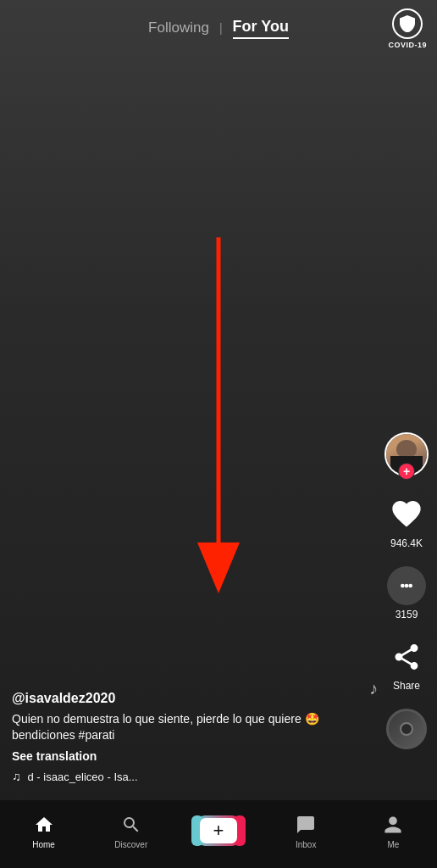 The height and width of the screenshot is (868, 437). Describe the element at coordinates (44, 844) in the screenshot. I see `home-label: Home` at that location.